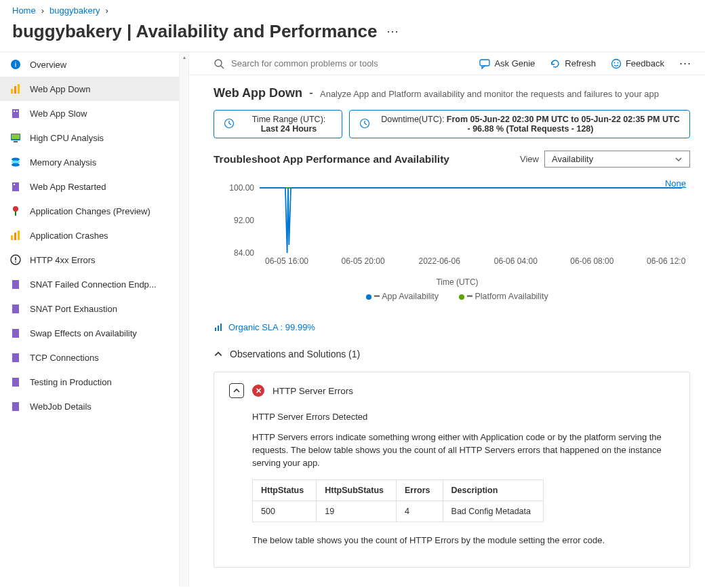 This screenshot has height=588, width=705. What do you see at coordinates (62, 260) in the screenshot?
I see `sidebar-item-label: HTTP 4xx Errors` at bounding box center [62, 260].